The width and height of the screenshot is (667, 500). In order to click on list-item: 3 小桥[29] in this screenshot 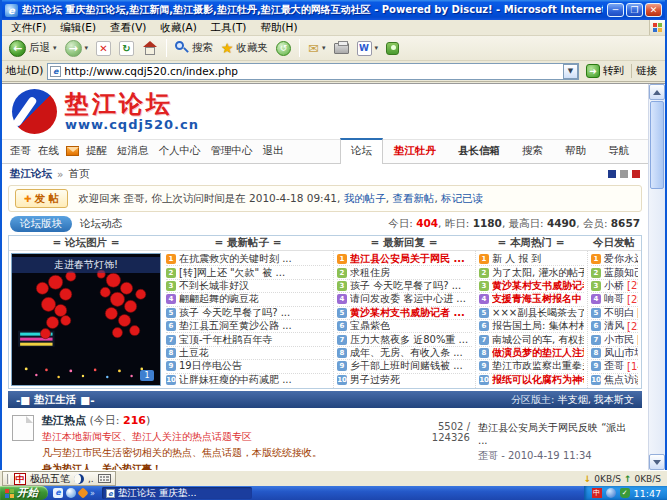, I will do `click(614, 286)`.